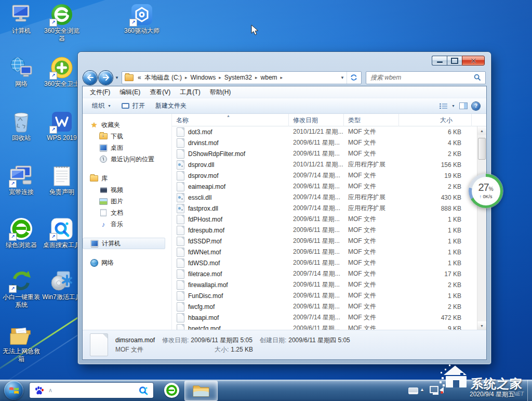  What do you see at coordinates (530, 390) in the screenshot?
I see `show-desktop-button` at bounding box center [530, 390].